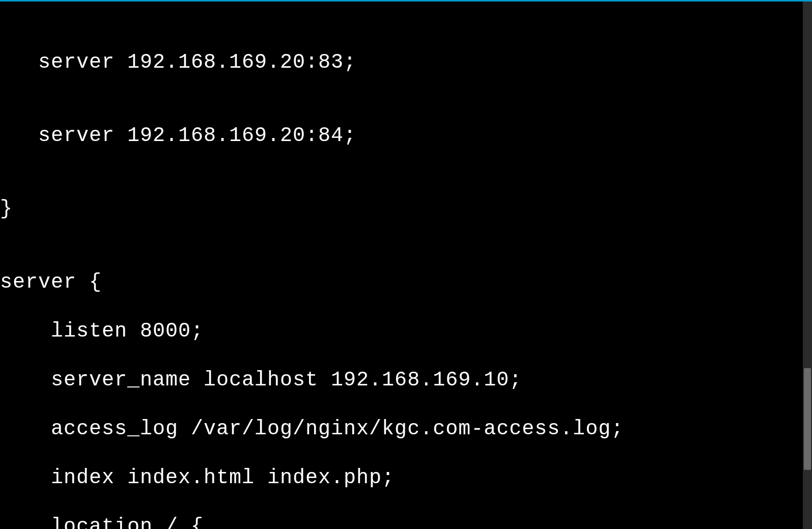 The height and width of the screenshot is (529, 812). I want to click on code-line: access_log /var/log/nginx/kgc.com-access…, so click(406, 429).